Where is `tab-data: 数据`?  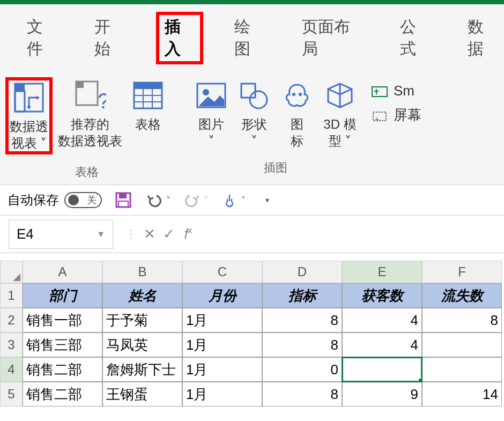
tab-data: 数据 is located at coordinates (483, 38).